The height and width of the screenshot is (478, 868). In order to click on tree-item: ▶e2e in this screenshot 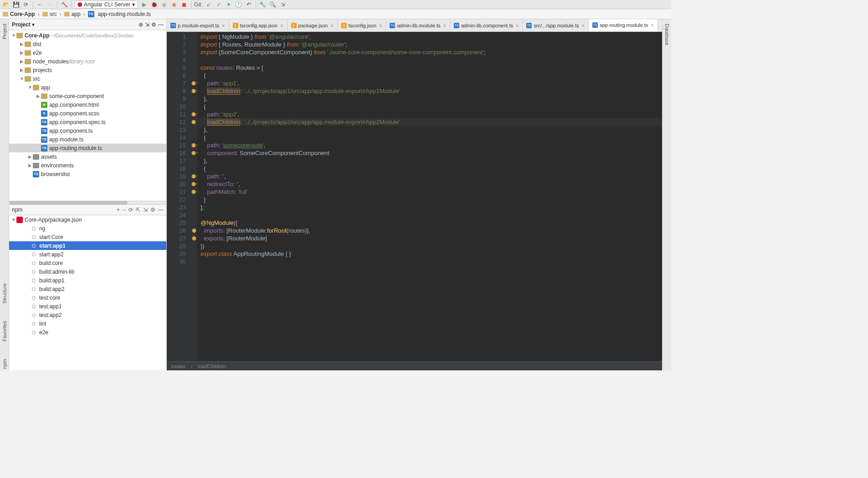, I will do `click(87, 53)`.